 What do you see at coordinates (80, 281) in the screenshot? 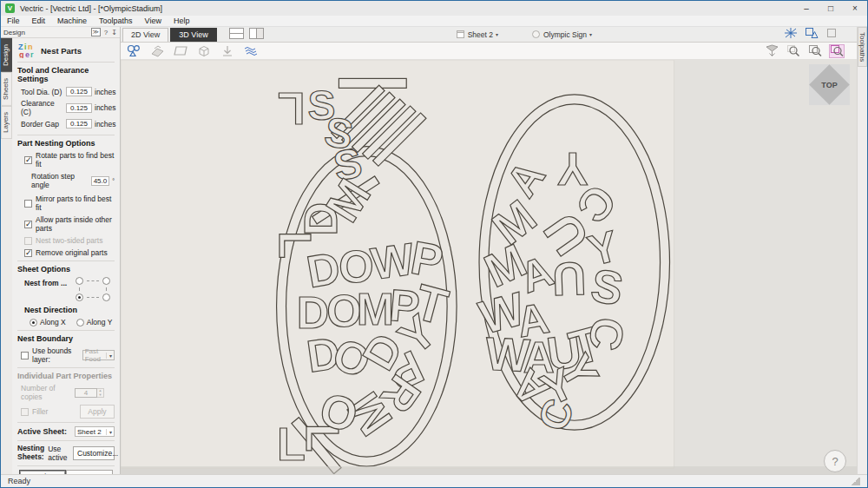
I see `nest-from-top-left-radio` at bounding box center [80, 281].